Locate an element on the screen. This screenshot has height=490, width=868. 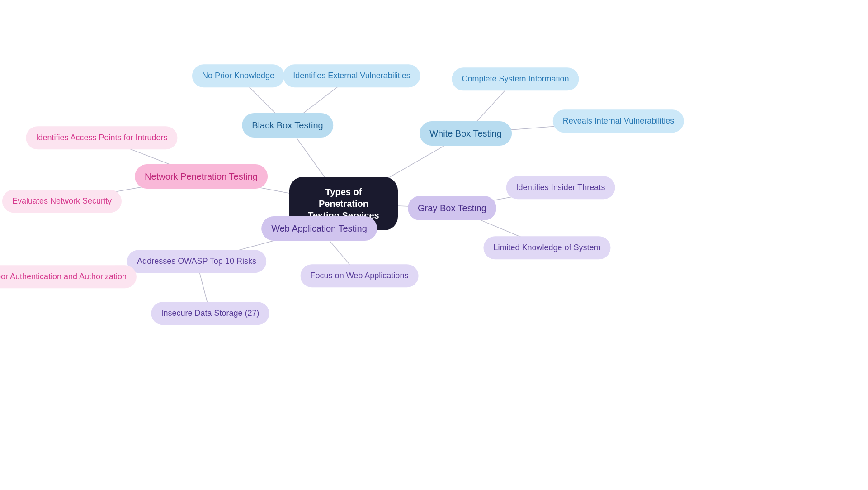
node-gray-box: Gray Box Testing is located at coordinates (452, 208).